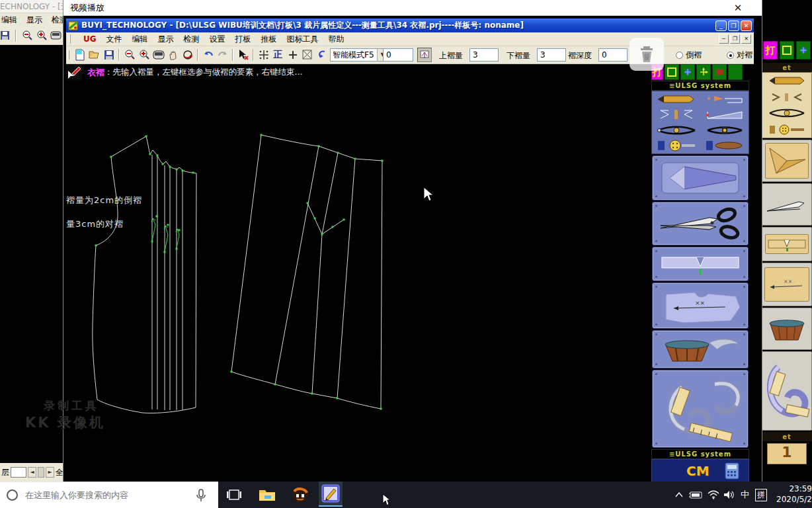  Describe the element at coordinates (739, 56) in the screenshot. I see `box-pleat-radio: 对褶` at that location.